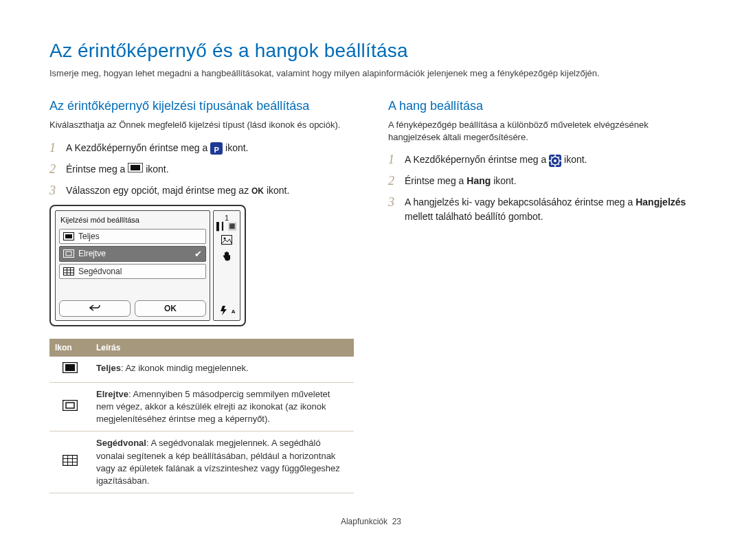 Image resolution: width=742 pixels, height=560 pixels. I want to click on lcd-title: Kijelzési mód beállítása, so click(133, 221).